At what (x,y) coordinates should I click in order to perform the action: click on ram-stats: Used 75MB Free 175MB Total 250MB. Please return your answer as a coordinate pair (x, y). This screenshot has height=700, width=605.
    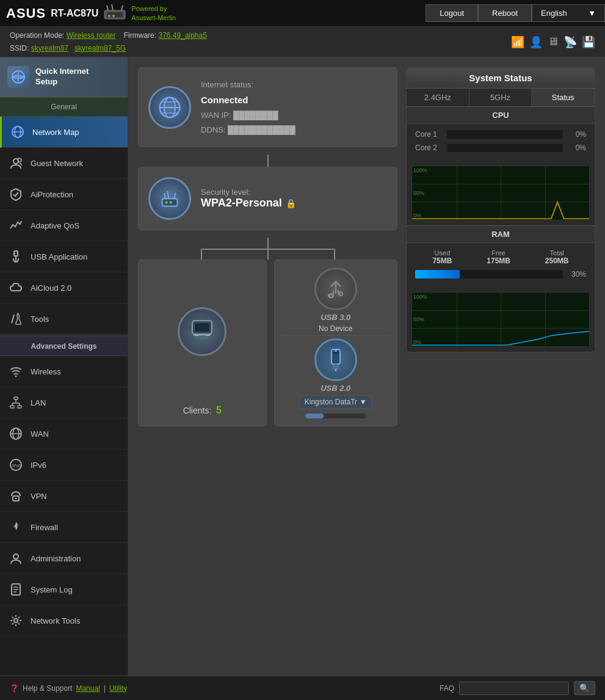
    Looking at the image, I should click on (501, 257).